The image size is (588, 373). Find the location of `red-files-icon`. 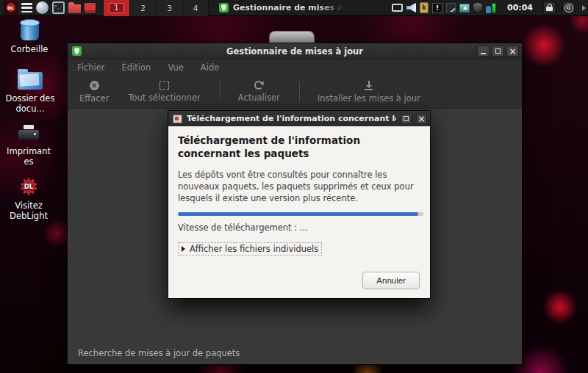

red-files-icon is located at coordinates (90, 8).